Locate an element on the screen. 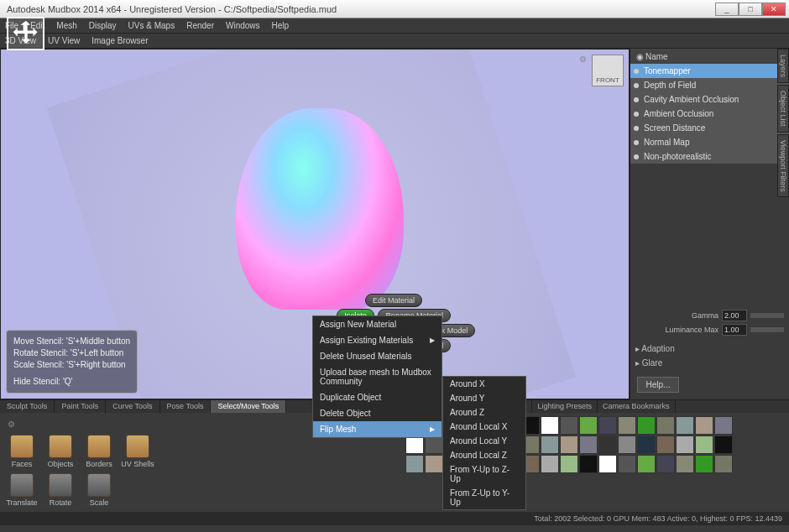  filter-npr: Non-photorealistic is located at coordinates (710, 156).